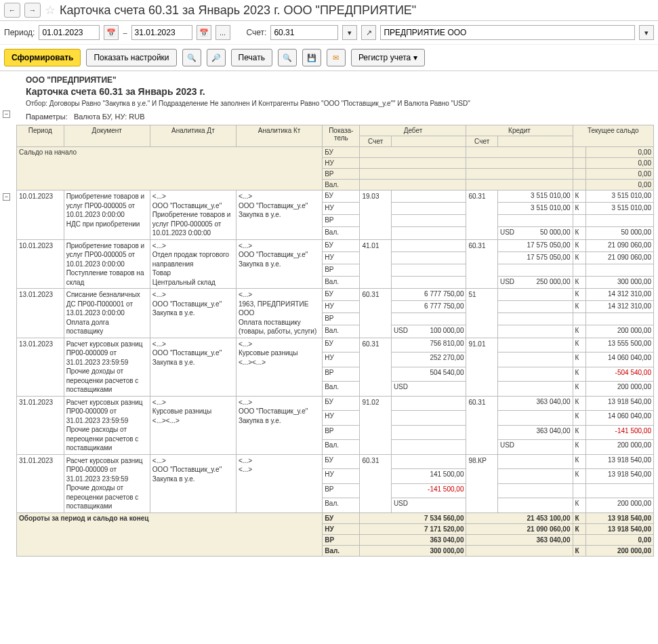 This screenshot has width=658, height=644. Describe the element at coordinates (375, 425) in the screenshot. I see `cell-debit-acct: 91.02` at that location.